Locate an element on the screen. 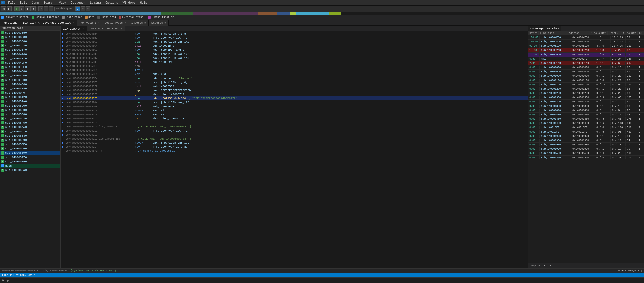  toolbar-stop: ■ is located at coordinates (33, 9).